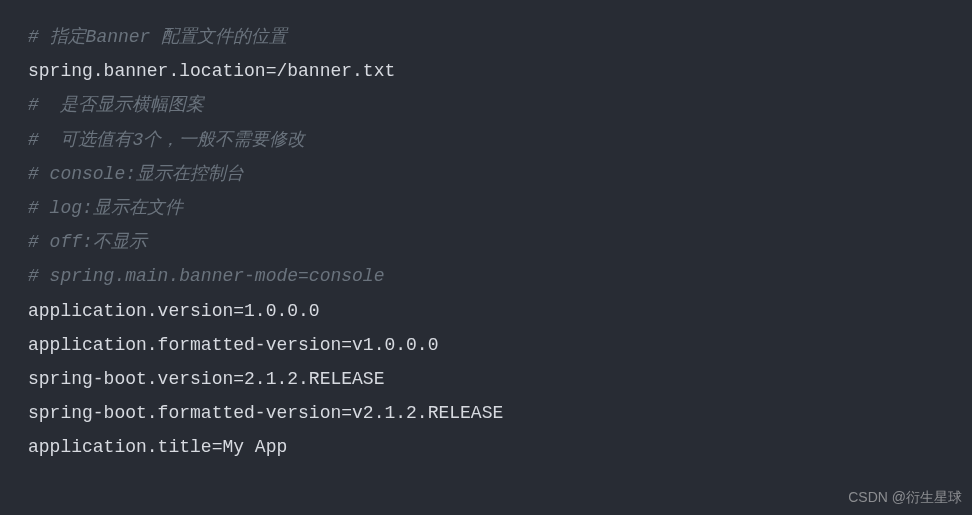 This screenshot has width=972, height=515. Describe the element at coordinates (486, 105) in the screenshot. I see `code-line-comment: # 是否显示横幅图案` at that location.